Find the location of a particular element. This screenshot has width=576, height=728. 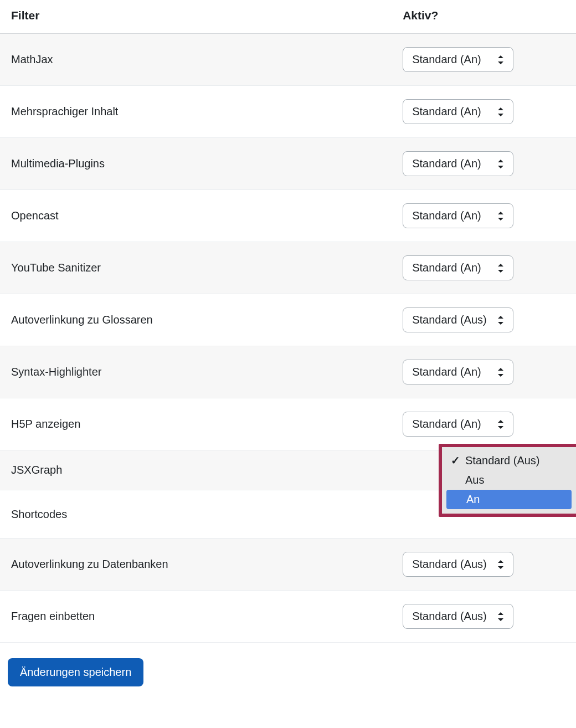

table-row: Opencast Standard (An) is located at coordinates (288, 216).